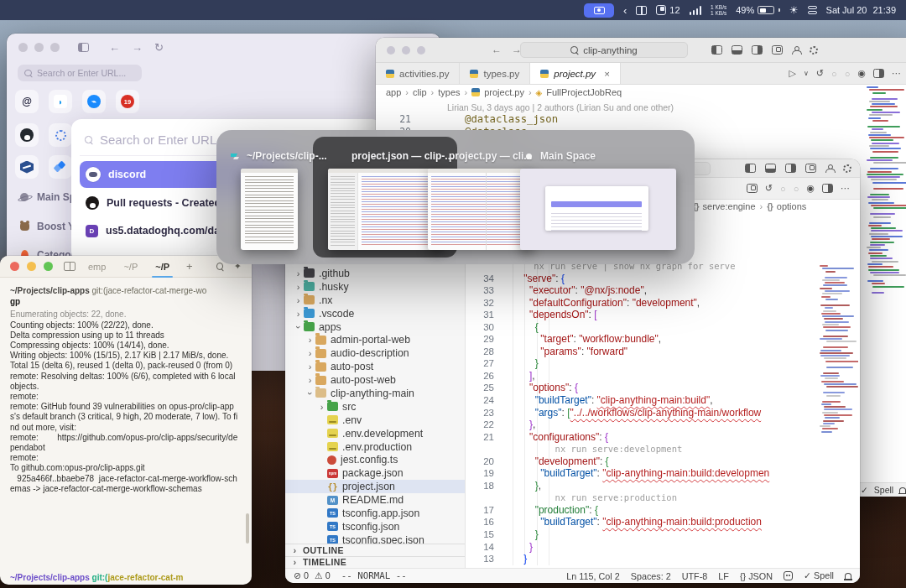  What do you see at coordinates (97, 267) in the screenshot?
I see `terminal-tab: emp` at bounding box center [97, 267].